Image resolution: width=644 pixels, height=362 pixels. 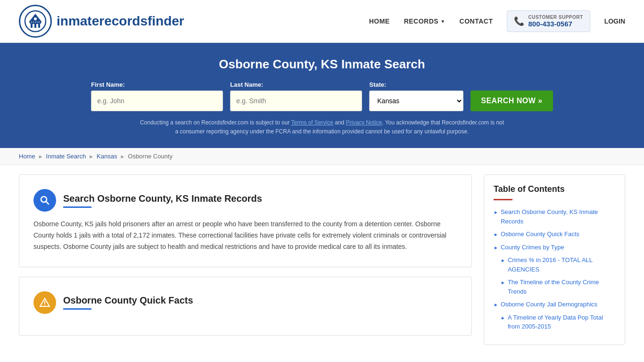 I want to click on warning-icon, so click(x=45, y=303).